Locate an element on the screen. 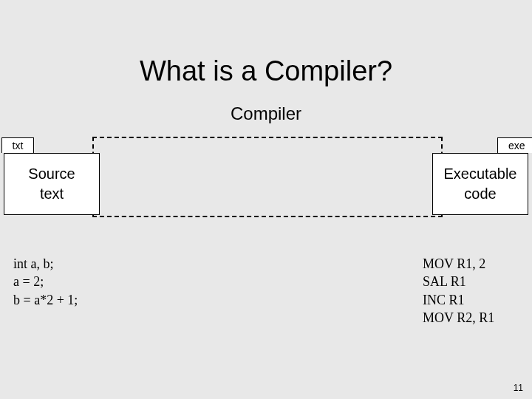 The image size is (532, 399). source-line2: text is located at coordinates (52, 194).